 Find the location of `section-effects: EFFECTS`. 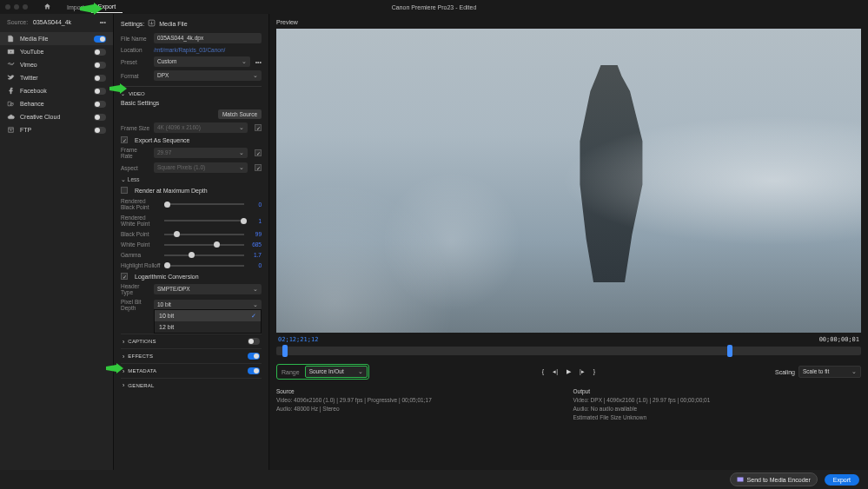

section-effects: EFFECTS is located at coordinates (186, 356).